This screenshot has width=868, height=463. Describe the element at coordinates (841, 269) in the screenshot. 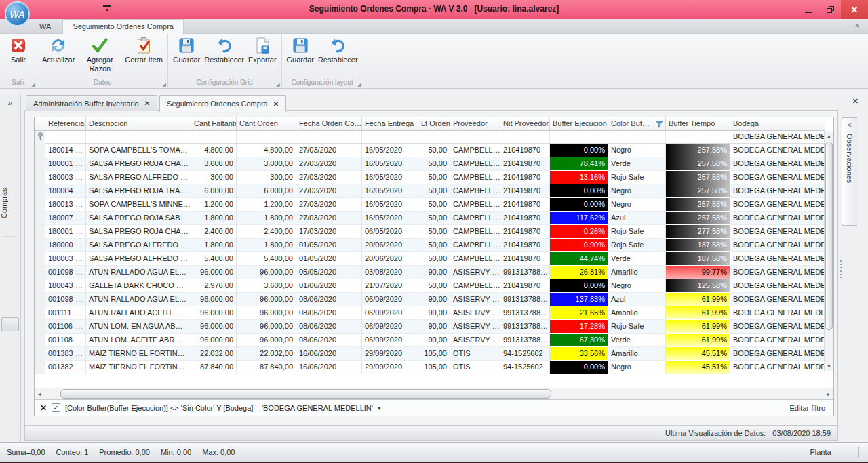

I see `splitter-grip` at that location.